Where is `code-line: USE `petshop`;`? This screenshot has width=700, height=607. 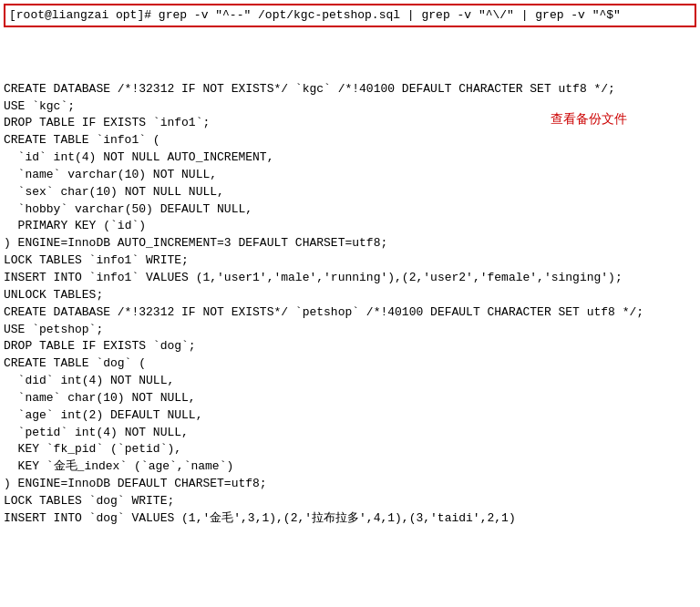
code-line: USE `petshop`; is located at coordinates (350, 330).